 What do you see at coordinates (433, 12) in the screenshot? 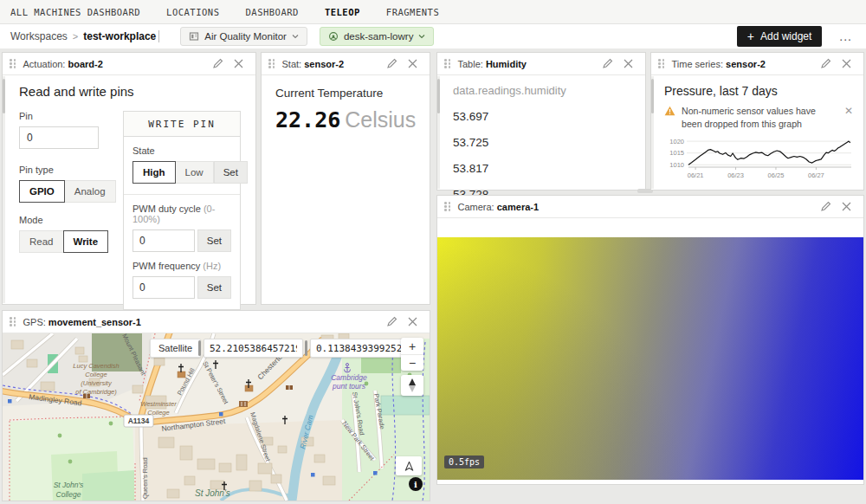
I see `top-nav: ALL MACHINES DASHBOARD LOCATIONS DASHBOA…` at bounding box center [433, 12].